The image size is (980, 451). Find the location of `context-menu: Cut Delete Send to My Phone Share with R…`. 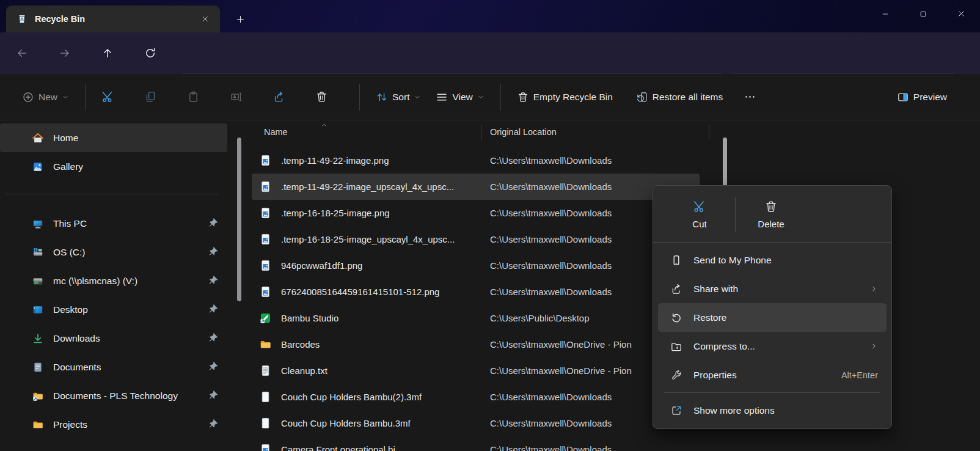

context-menu: Cut Delete Send to My Phone Share with R… is located at coordinates (772, 307).